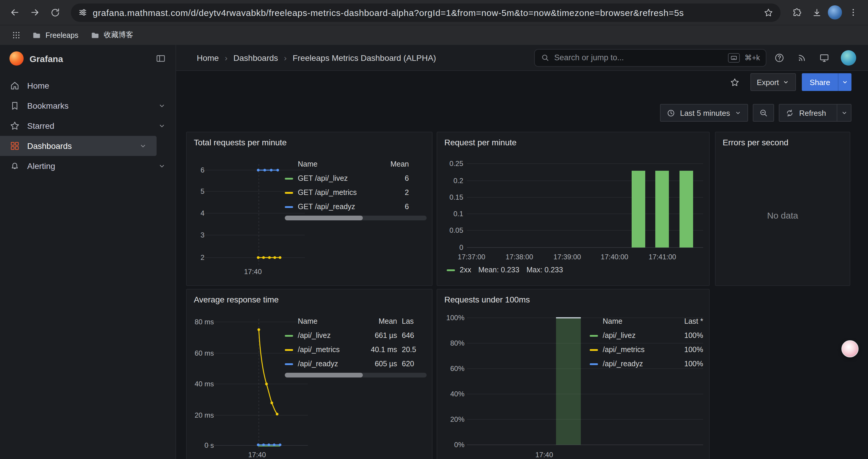 The width and height of the screenshot is (868, 459). Describe the element at coordinates (471, 257) in the screenshot. I see `x-tick: 17:37:00` at that location.